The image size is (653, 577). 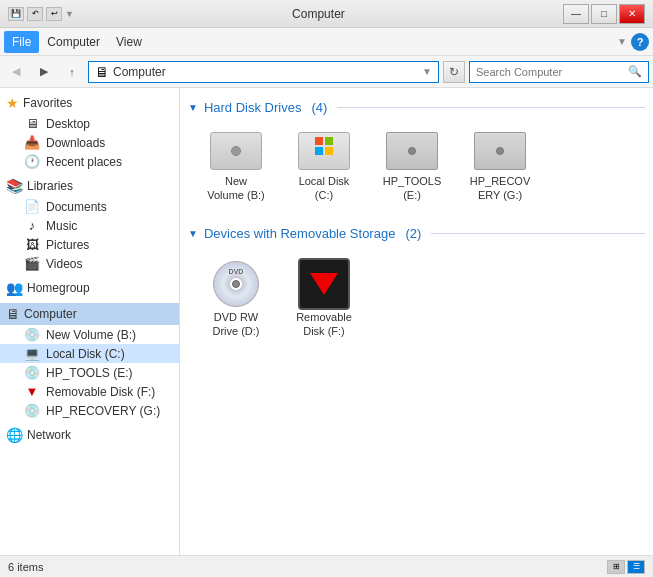 I want to click on view-mode-1-button: ⊞, so click(x=616, y=567).